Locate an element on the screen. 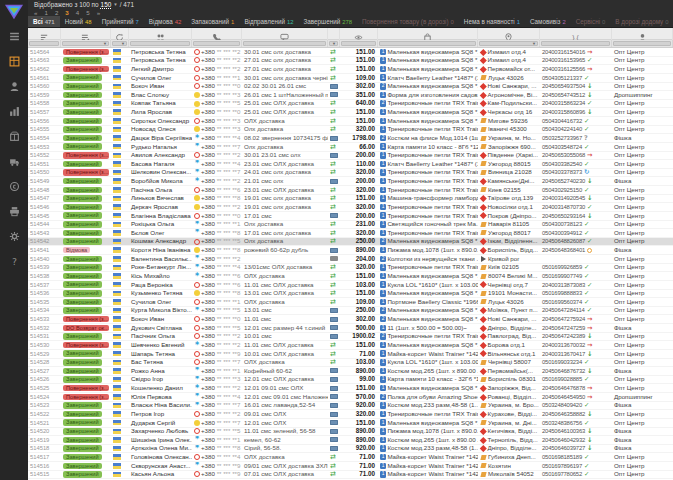  table-row: 514517 Завершений Головінова Олексан... … is located at coordinates (350, 458).